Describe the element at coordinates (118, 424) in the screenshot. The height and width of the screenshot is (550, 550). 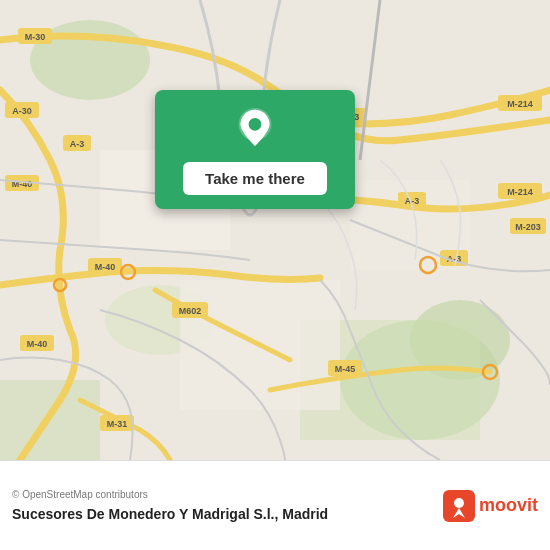
I see `svg-text: M-31` at that location.